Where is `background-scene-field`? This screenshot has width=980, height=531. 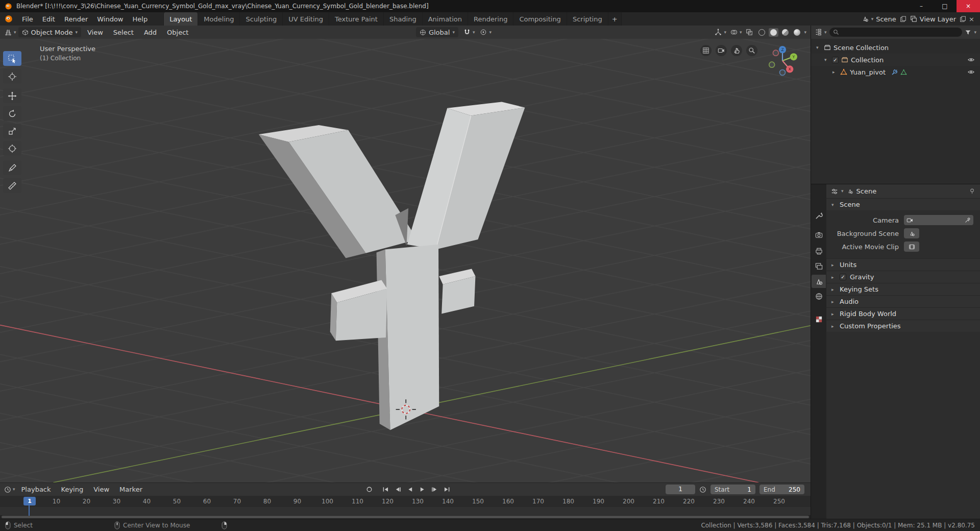
background-scene-field is located at coordinates (912, 233).